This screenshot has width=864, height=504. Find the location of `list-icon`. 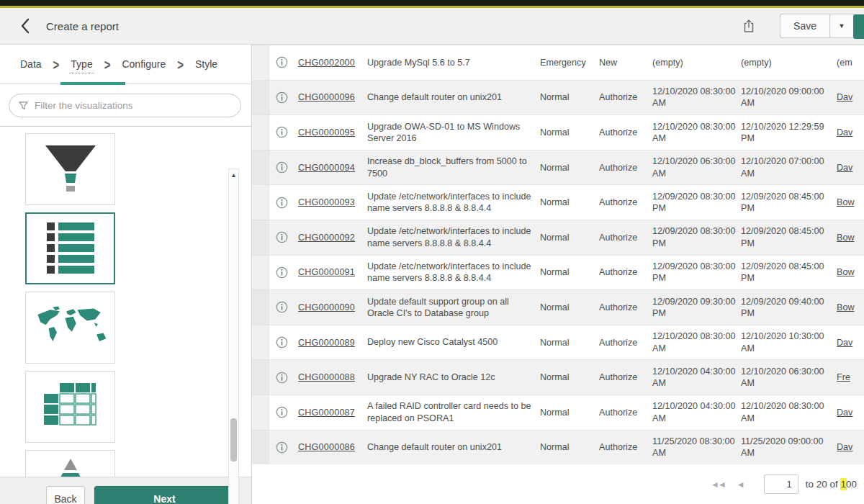

list-icon is located at coordinates (71, 248).